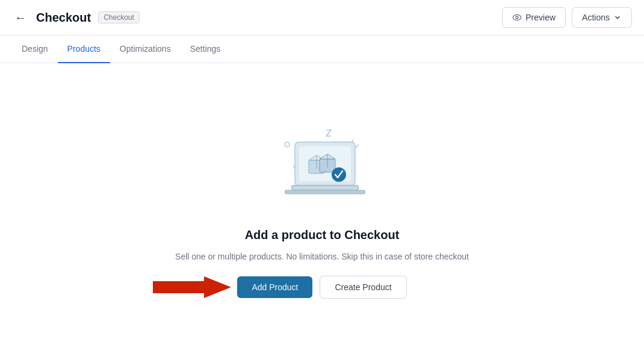  What do you see at coordinates (322, 49) in the screenshot?
I see `tabs-bar: Design Products Optimizations Settings` at bounding box center [322, 49].